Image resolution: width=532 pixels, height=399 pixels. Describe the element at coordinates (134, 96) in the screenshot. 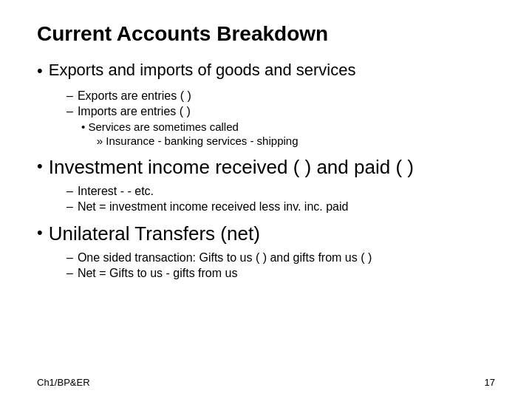

I see `sub-item-exports-text: Exports are entries ( )` at that location.